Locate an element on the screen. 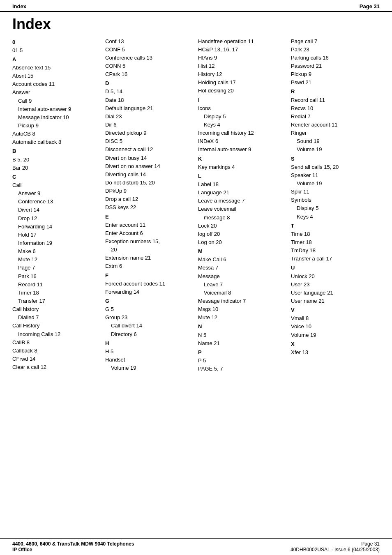  index-entry: Park 16 is located at coordinates (57, 276).